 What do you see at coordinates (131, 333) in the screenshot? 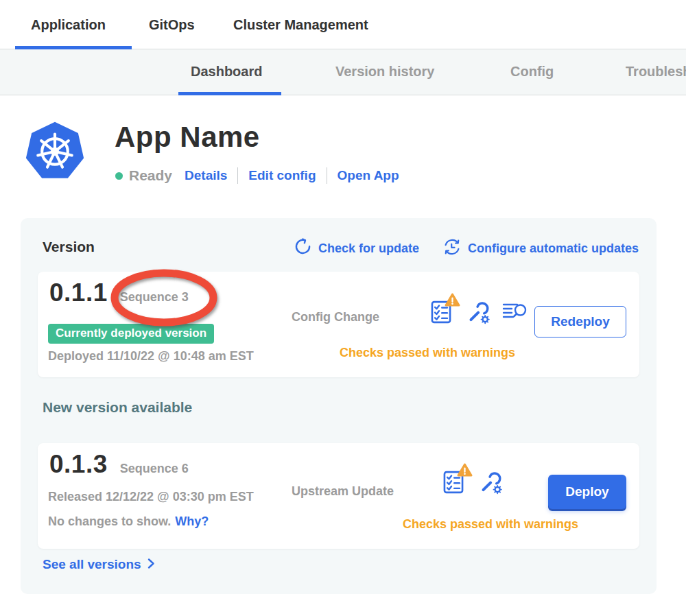
I see `deployed-version-badge: Currently deployed version` at bounding box center [131, 333].